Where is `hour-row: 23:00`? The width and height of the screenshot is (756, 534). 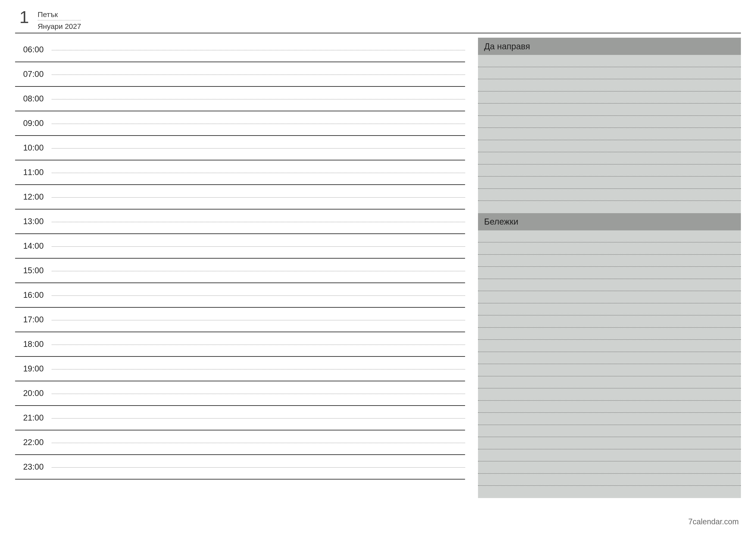
hour-row: 23:00 is located at coordinates (240, 467).